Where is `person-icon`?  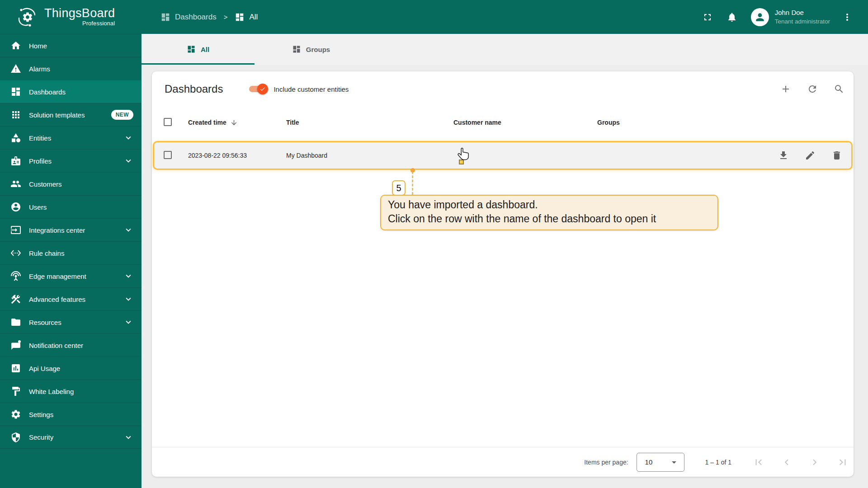 person-icon is located at coordinates (760, 17).